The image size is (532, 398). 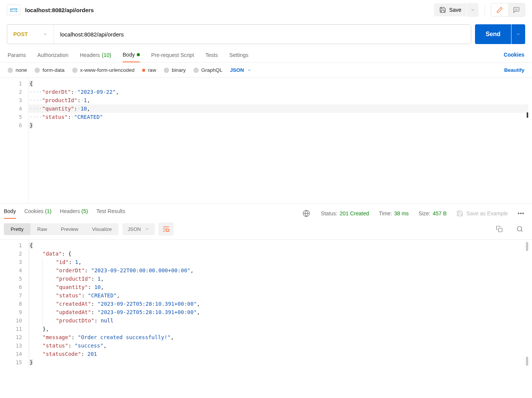 I want to click on search-response-button, so click(x=520, y=229).